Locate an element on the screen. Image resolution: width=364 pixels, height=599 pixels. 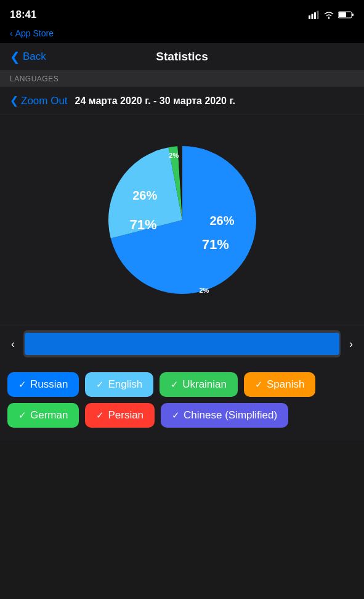
lang-tag-ukrainian: ✓ Ukrainian is located at coordinates (198, 385).